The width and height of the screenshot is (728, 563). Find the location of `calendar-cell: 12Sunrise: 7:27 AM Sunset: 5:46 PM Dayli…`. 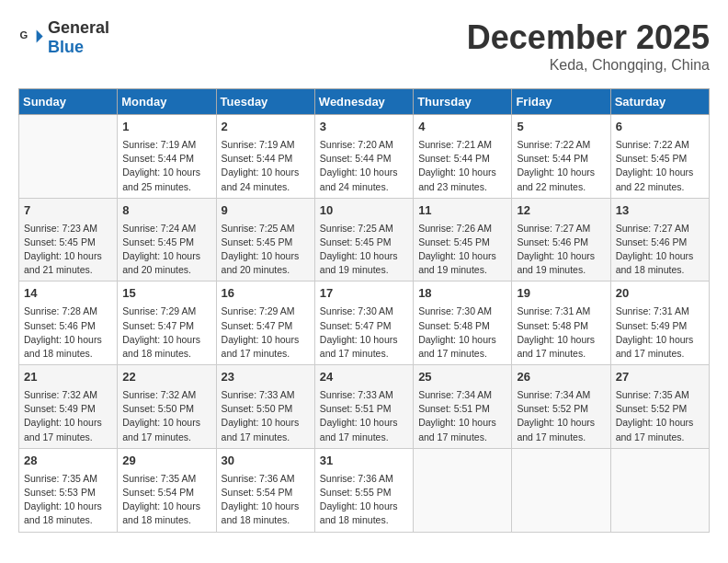

calendar-cell: 12Sunrise: 7:27 AM Sunset: 5:46 PM Dayli… is located at coordinates (561, 239).